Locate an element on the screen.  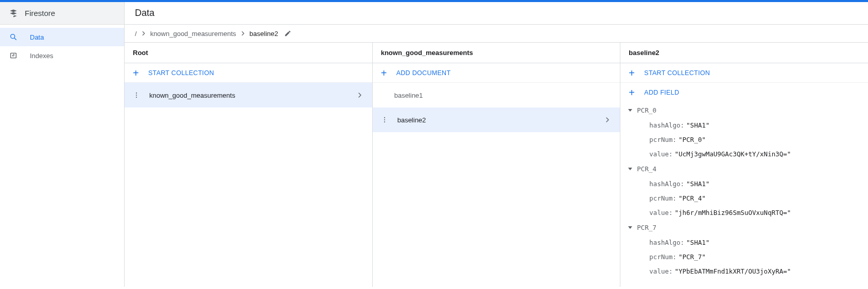
start-collection-button: + START COLLECTION is located at coordinates (248, 73).